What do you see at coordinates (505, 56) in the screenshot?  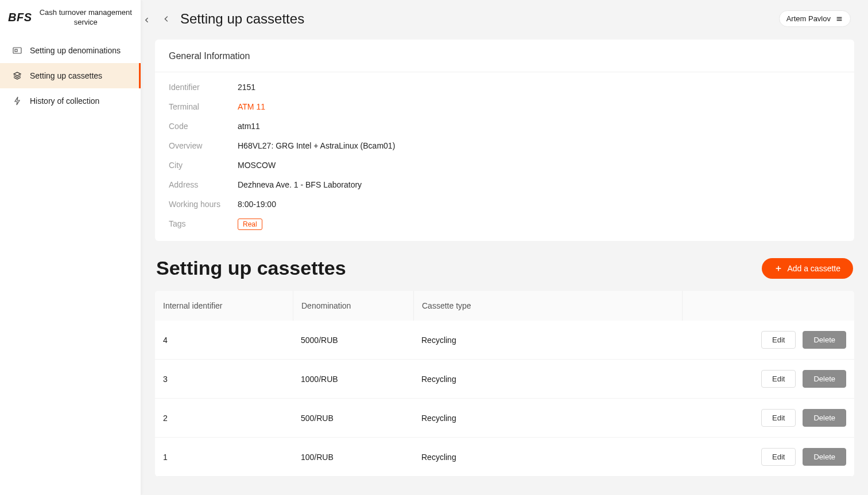 I see `card-title: General Information` at bounding box center [505, 56].